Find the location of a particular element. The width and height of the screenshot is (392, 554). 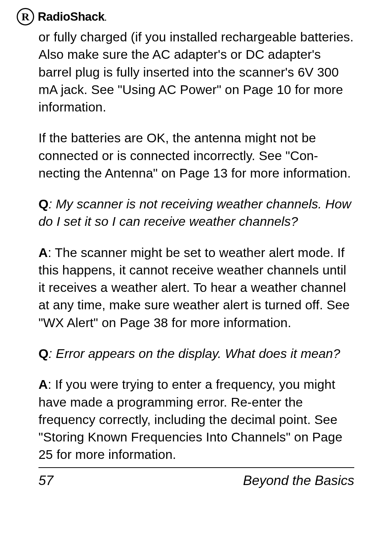

q2-text: : Error appears on the display. What doe… is located at coordinates (195, 354).